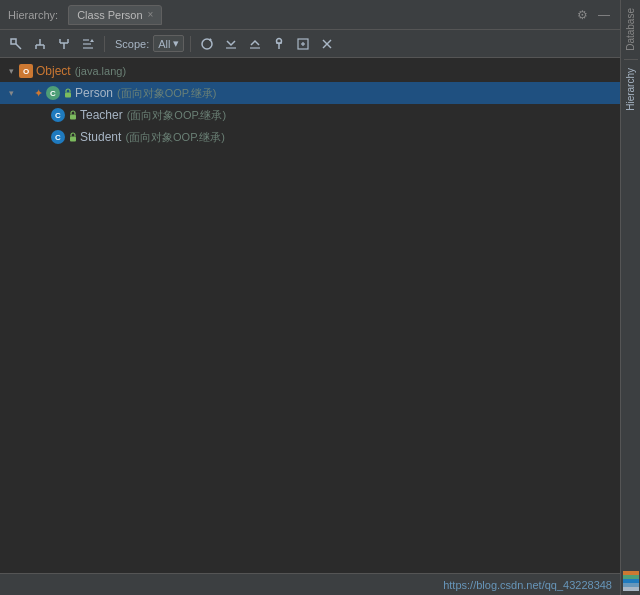  What do you see at coordinates (68, 93) in the screenshot?
I see `lock-svg-person` at bounding box center [68, 93].